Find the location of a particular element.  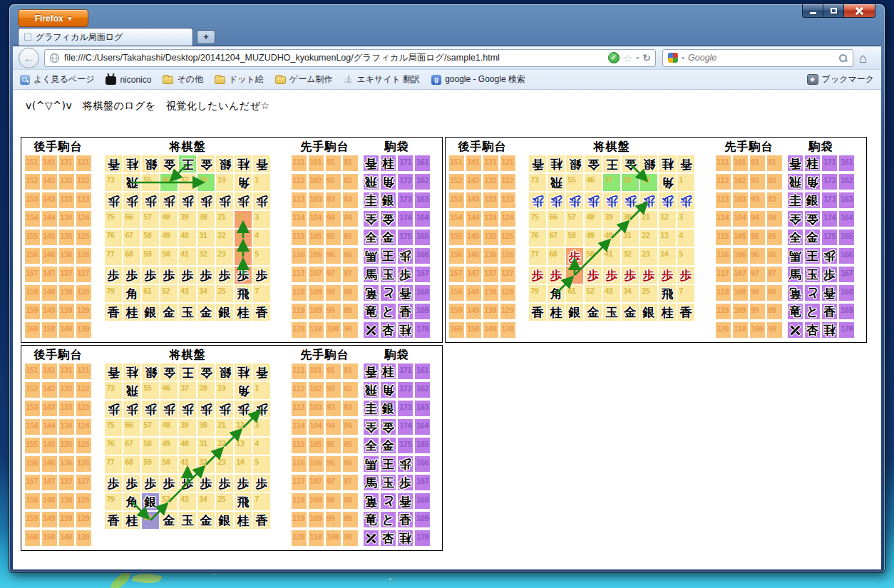

board-cell-number: 73 is located at coordinates (535, 180).